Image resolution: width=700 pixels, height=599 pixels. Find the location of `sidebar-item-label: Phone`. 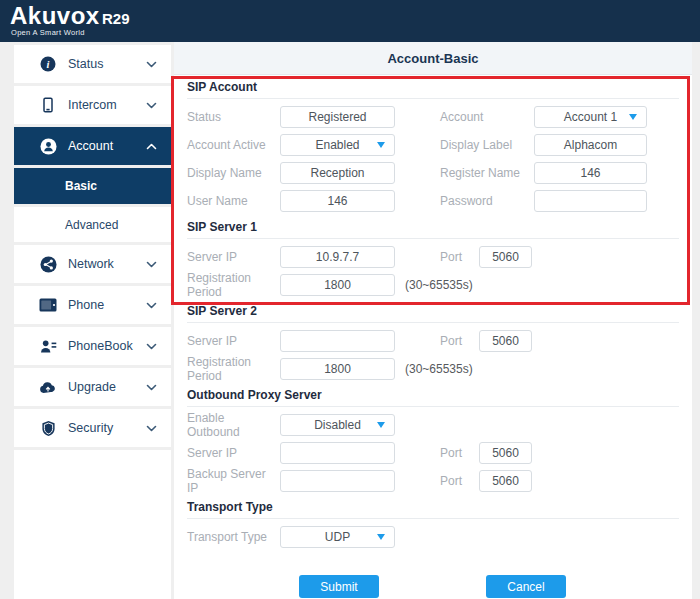

sidebar-item-label: Phone is located at coordinates (107, 305).